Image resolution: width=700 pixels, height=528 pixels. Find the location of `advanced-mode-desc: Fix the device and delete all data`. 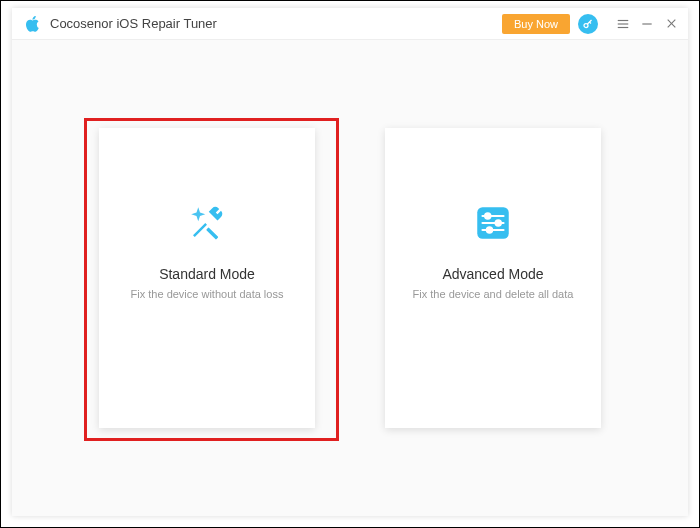

advanced-mode-desc: Fix the device and delete all data is located at coordinates (494, 294).